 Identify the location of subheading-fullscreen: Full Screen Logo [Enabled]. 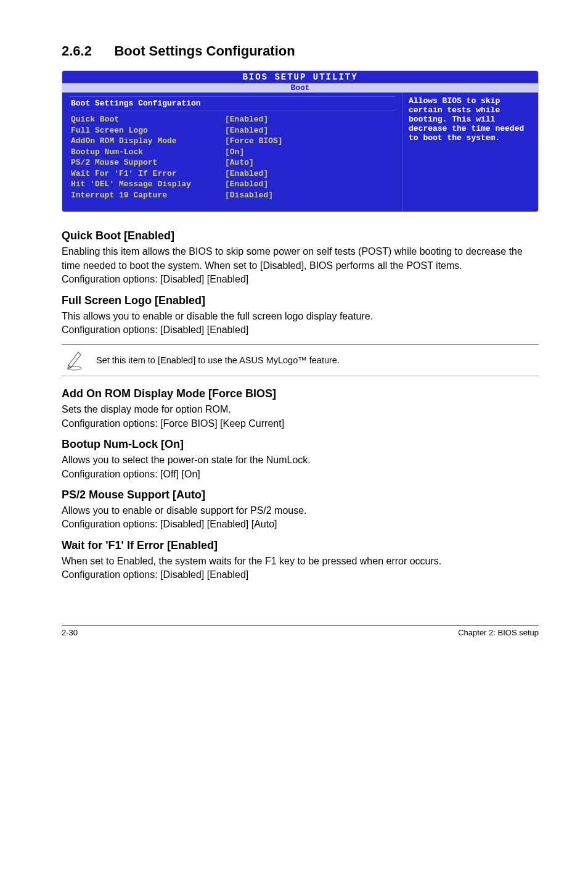
(300, 301).